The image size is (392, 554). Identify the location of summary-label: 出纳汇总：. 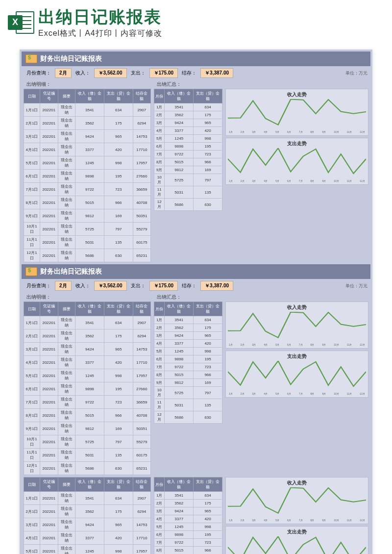
(188, 84).